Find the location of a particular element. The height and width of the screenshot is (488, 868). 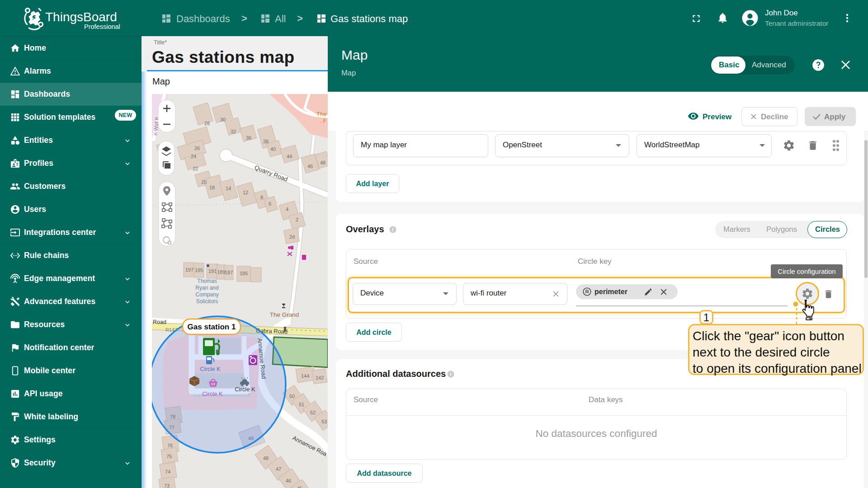

svg-text: 185 is located at coordinates (244, 273).